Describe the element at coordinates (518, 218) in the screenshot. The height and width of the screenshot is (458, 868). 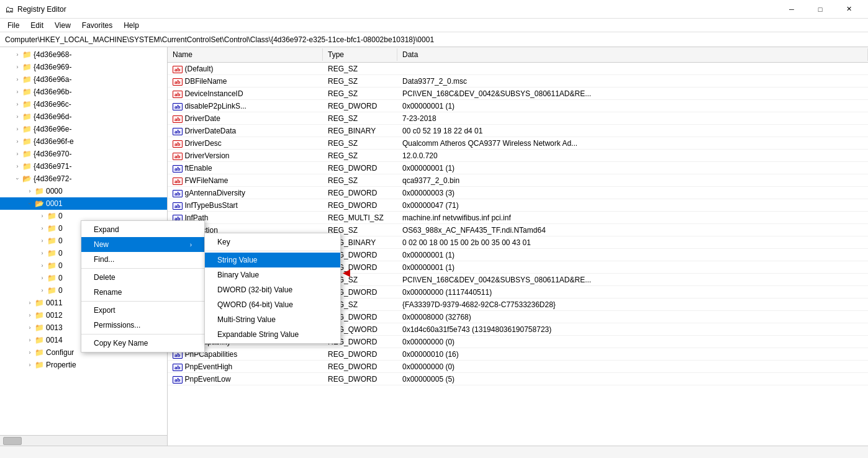
I see `table-row: abInfPath REG_MULTI_SZ machine.inf netvw…` at that location.